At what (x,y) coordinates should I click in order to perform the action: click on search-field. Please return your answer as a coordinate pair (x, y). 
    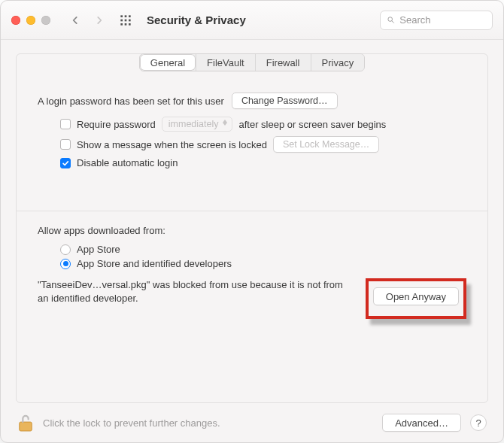
    Looking at the image, I should click on (436, 20).